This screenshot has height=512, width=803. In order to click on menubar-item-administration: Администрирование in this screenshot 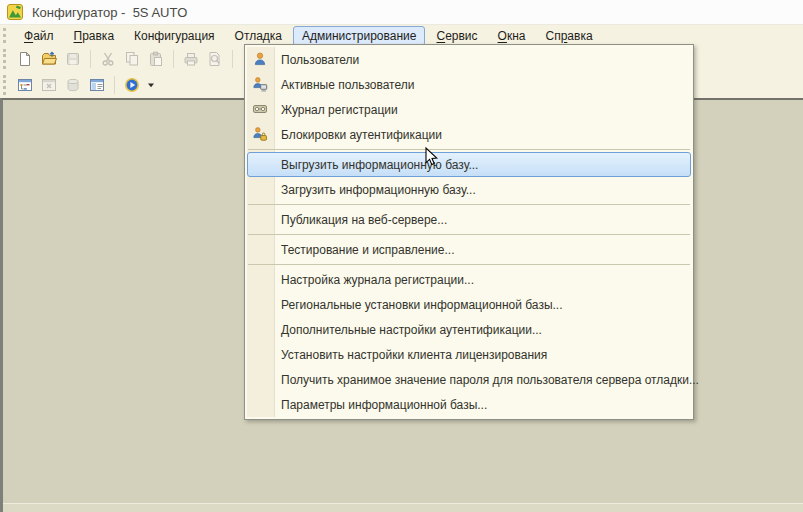, I will do `click(359, 36)`.